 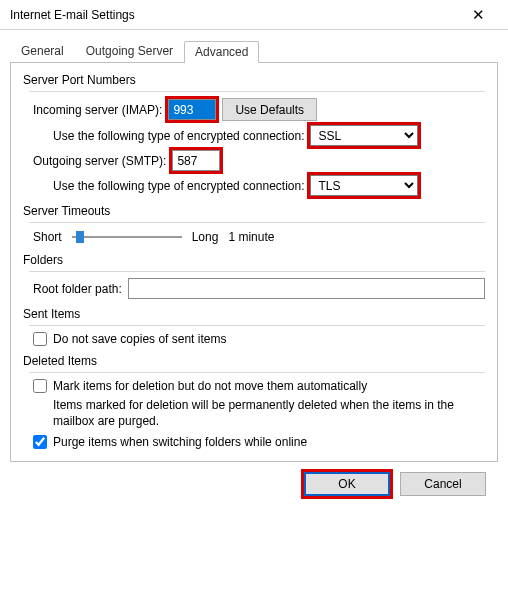 I want to click on incoming-encryption-label: Use the following type of encrypted conn…, so click(x=178, y=136).